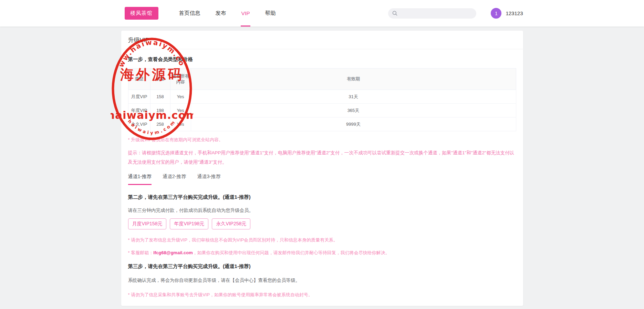 The height and width of the screenshot is (309, 644). What do you see at coordinates (174, 179) in the screenshot?
I see `tab-channel-2: 通道2-推荐` at bounding box center [174, 179].